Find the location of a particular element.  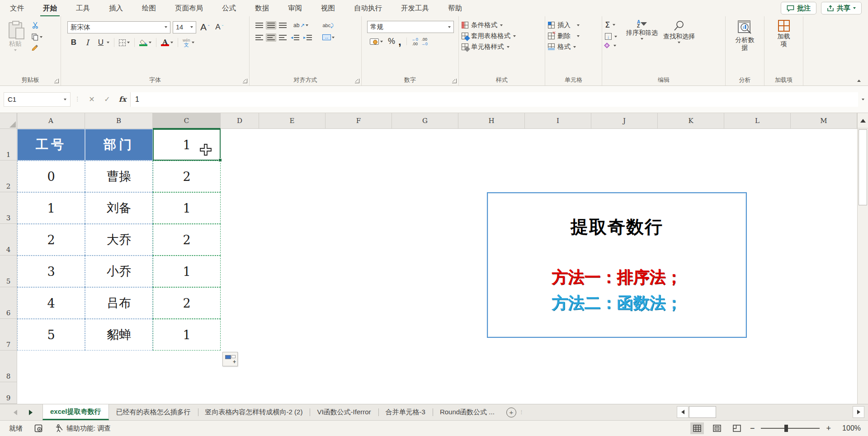

select-all-button is located at coordinates (9, 121).